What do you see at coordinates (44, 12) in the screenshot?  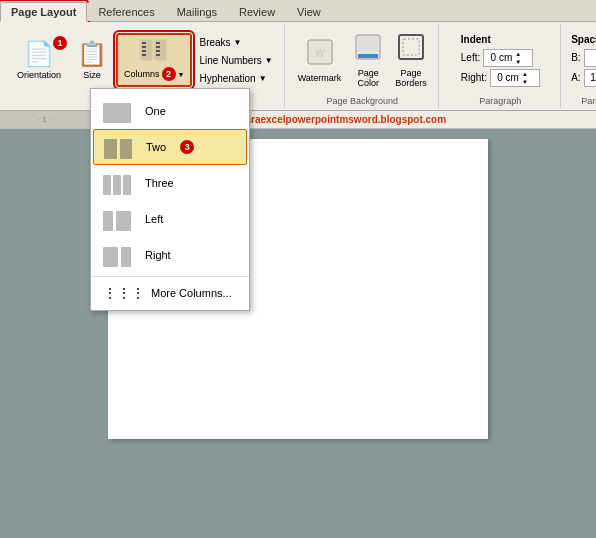 I see `tab-page-layout: Page Layout` at bounding box center [44, 12].